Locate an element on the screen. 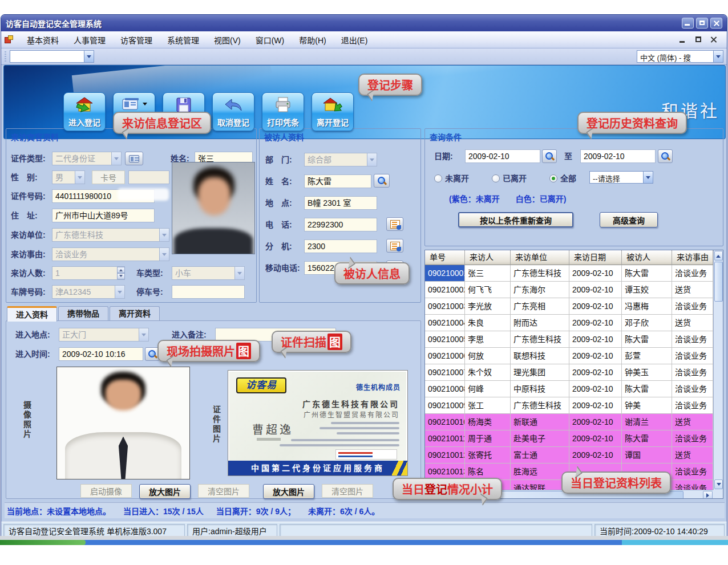  card-no-field is located at coordinates (149, 177).